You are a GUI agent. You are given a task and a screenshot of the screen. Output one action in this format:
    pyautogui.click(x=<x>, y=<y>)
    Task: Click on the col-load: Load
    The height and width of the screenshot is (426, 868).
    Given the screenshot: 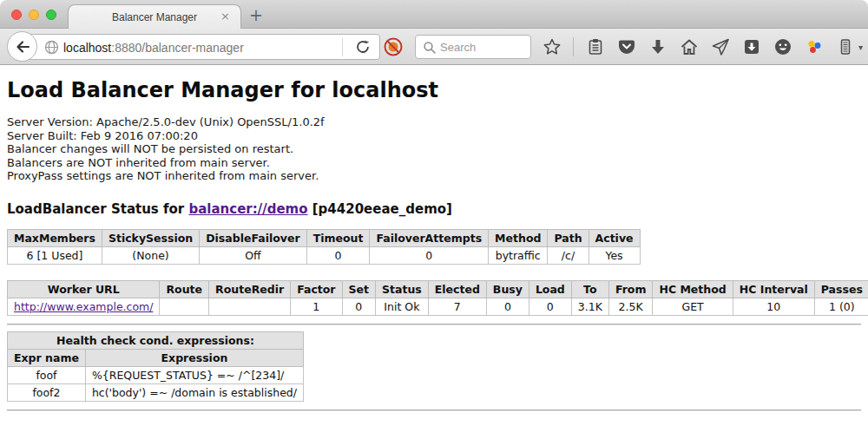 What is the action you would take?
    pyautogui.click(x=550, y=289)
    